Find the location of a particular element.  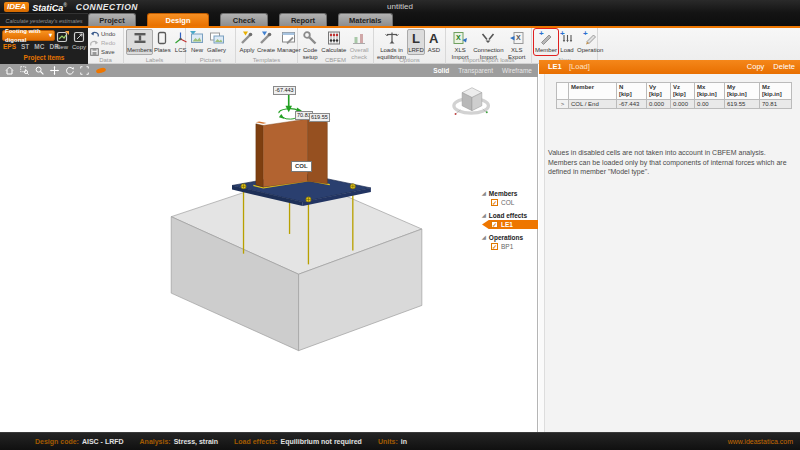

create-template-label: Create is located at coordinates (266, 50).